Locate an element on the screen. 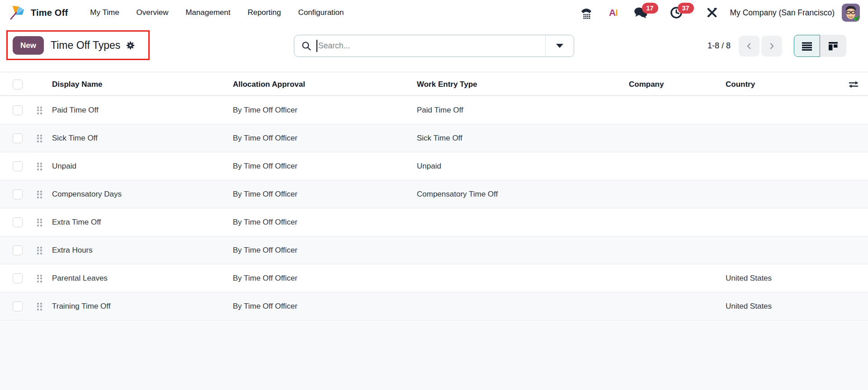  view-switcher is located at coordinates (820, 46).